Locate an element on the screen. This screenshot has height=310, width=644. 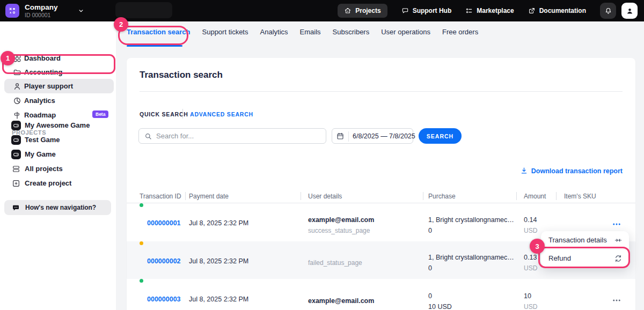
sidebar-project-my-awesome-game: My Awesome Game is located at coordinates (58, 126).